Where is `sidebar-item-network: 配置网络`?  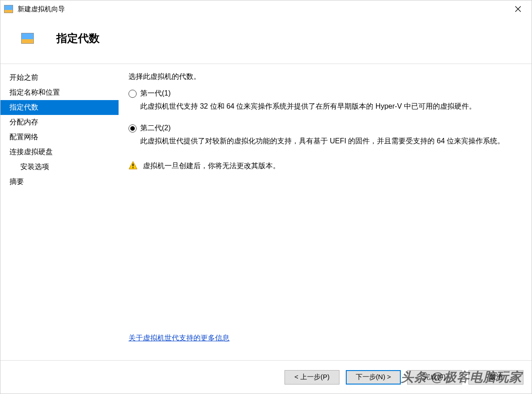
sidebar-item-network: 配置网络 is located at coordinates (60, 137).